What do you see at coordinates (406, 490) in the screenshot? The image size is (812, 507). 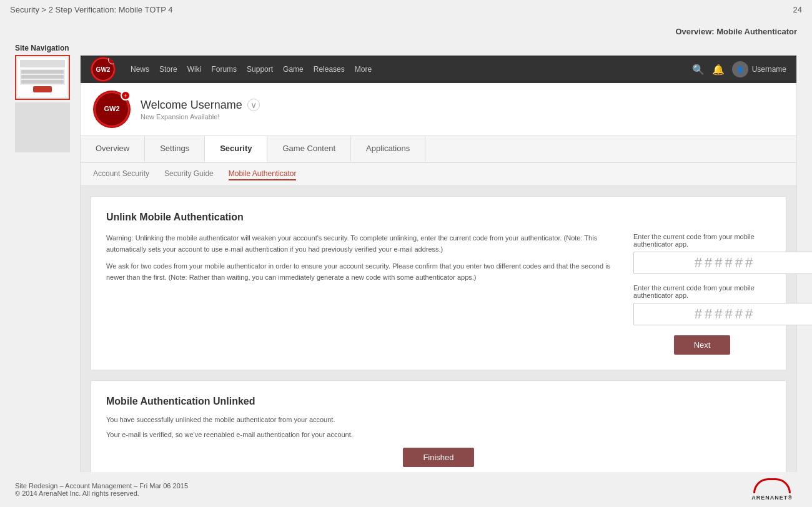 I see `footer: Site Redesign – Account Management – Fri…` at bounding box center [406, 490].